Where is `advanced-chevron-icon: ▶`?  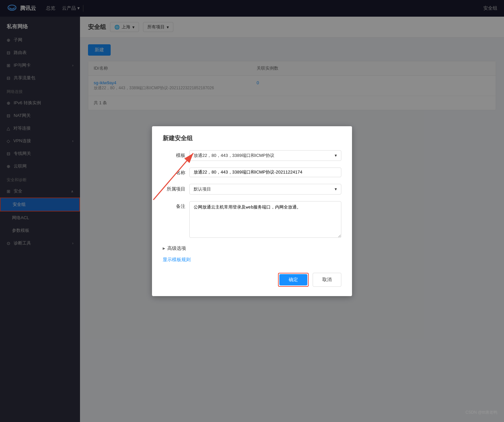 advanced-chevron-icon: ▶ is located at coordinates (164, 248).